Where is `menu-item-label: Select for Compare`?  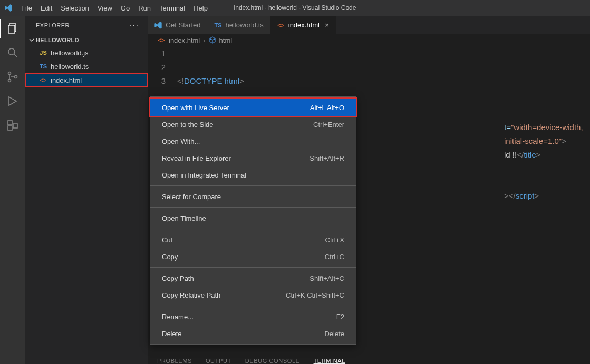
menu-item-label: Select for Compare is located at coordinates (191, 197).